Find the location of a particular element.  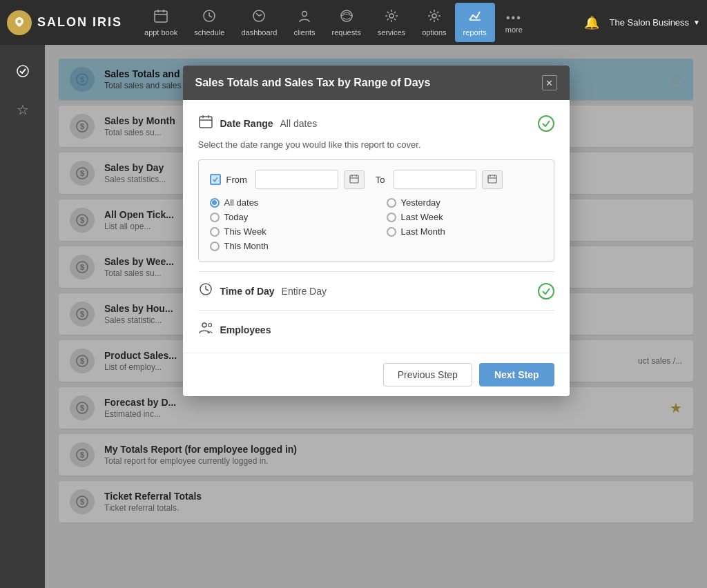

more-icon: ••• is located at coordinates (514, 18).